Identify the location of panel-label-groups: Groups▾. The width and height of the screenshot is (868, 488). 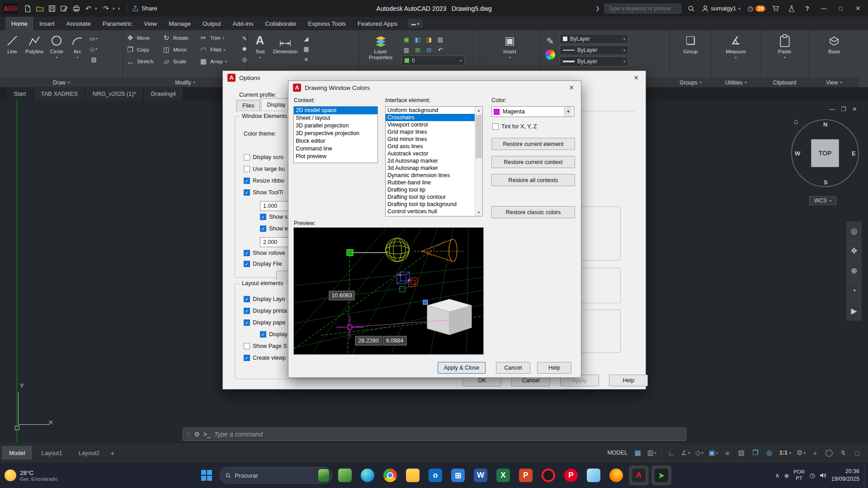
(691, 82).